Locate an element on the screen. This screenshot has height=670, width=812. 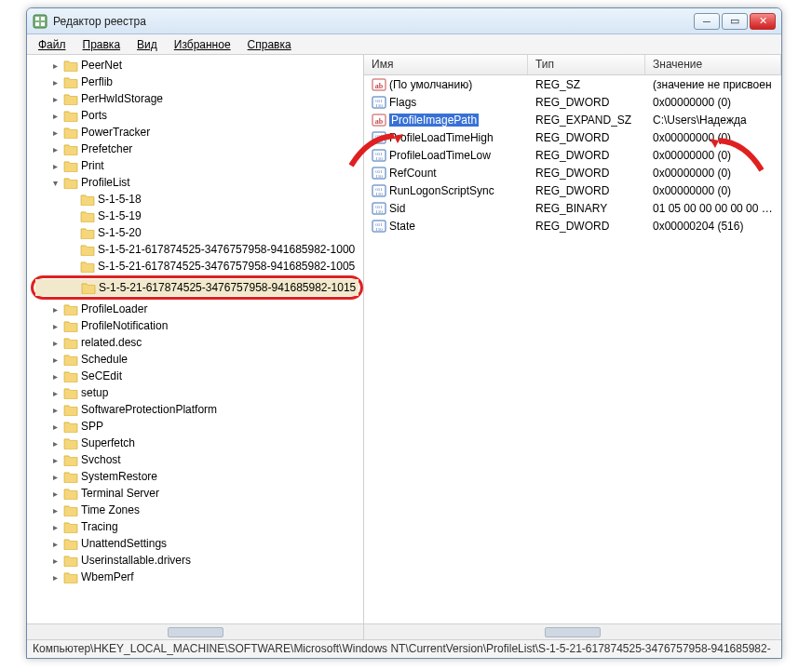
menu-edit: Правка is located at coordinates (102, 45).